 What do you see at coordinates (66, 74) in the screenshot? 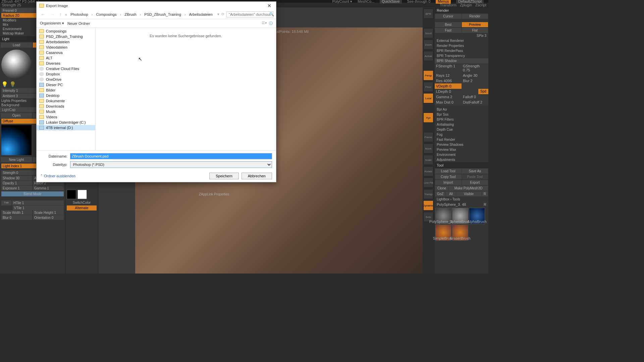
I see `tree-item: Dropbox` at bounding box center [66, 74].